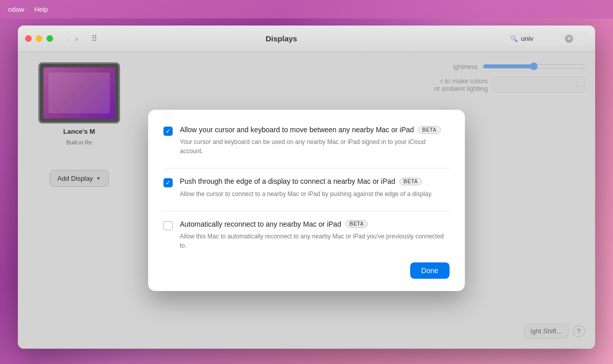 Image resolution: width=613 pixels, height=364 pixels. Describe the element at coordinates (315, 147) in the screenshot. I see `option-1-desc: Your cursor and keyboard can be used on …` at that location.